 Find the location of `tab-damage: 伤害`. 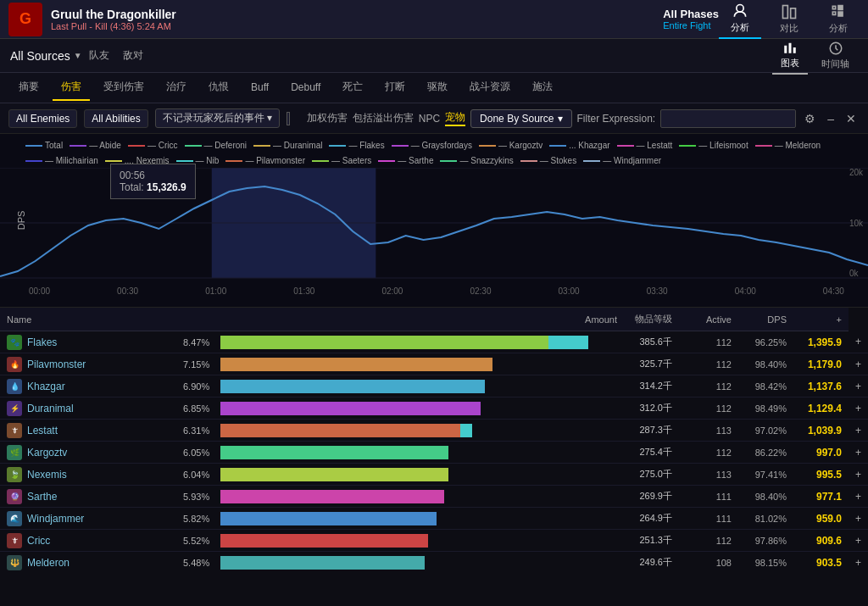

tab-damage: 伤害 is located at coordinates (71, 88).